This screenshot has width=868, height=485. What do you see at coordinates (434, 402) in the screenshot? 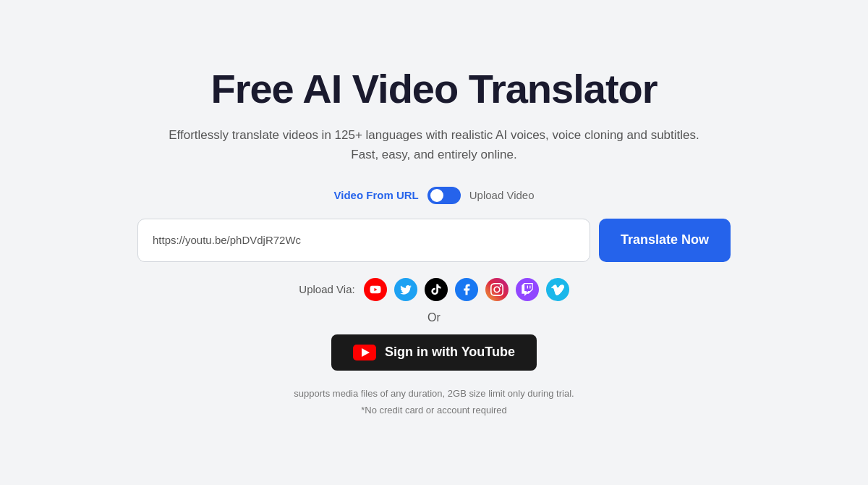
I see `footer-text: supports media files of any duration, 2G…` at bounding box center [434, 402].